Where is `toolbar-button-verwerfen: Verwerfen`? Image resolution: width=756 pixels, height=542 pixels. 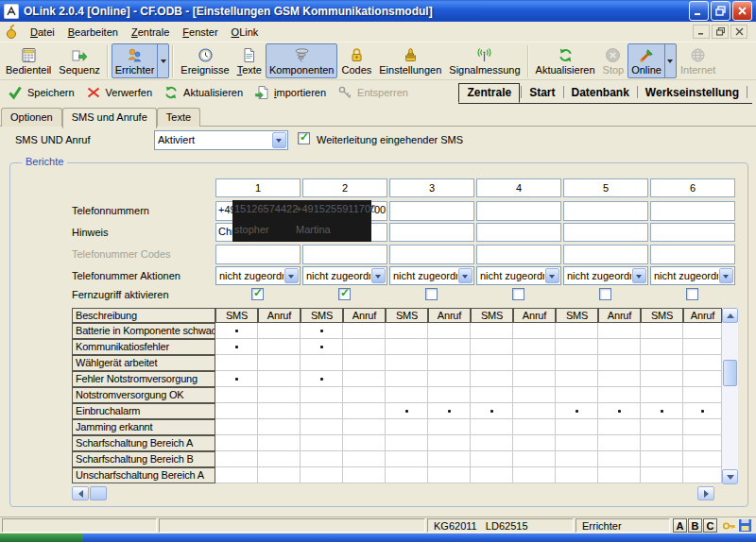
toolbar-button-verwerfen: Verwerfen is located at coordinates (121, 93).